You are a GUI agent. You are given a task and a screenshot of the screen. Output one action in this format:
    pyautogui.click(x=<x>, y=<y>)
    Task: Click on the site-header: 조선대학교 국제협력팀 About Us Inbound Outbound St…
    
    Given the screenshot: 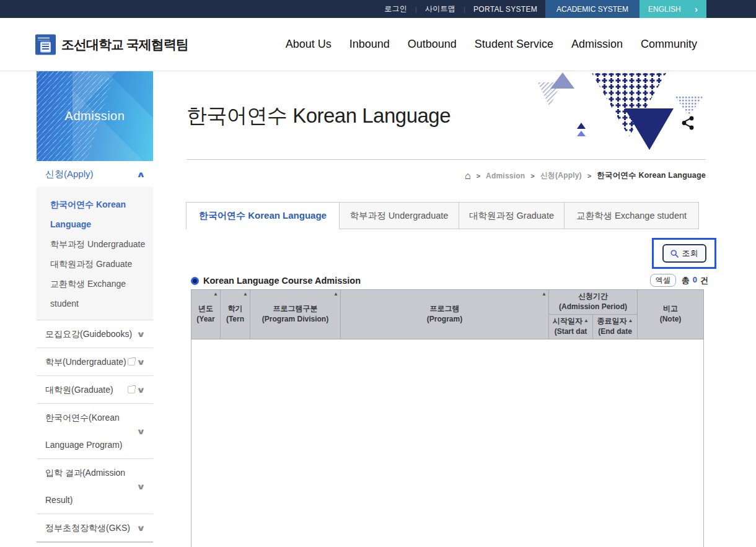 What is the action you would take?
    pyautogui.click(x=378, y=45)
    